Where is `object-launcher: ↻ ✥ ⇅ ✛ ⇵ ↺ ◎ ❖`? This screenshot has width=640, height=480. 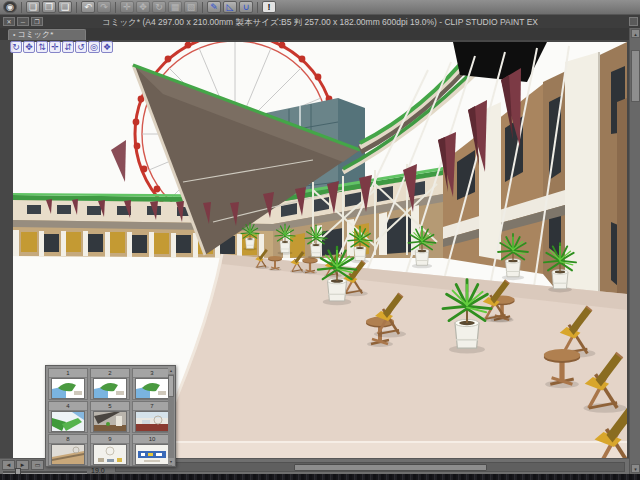 object-launcher: ↻ ✥ ⇅ ✛ ⇵ ↺ ◎ ❖ is located at coordinates (62, 47).